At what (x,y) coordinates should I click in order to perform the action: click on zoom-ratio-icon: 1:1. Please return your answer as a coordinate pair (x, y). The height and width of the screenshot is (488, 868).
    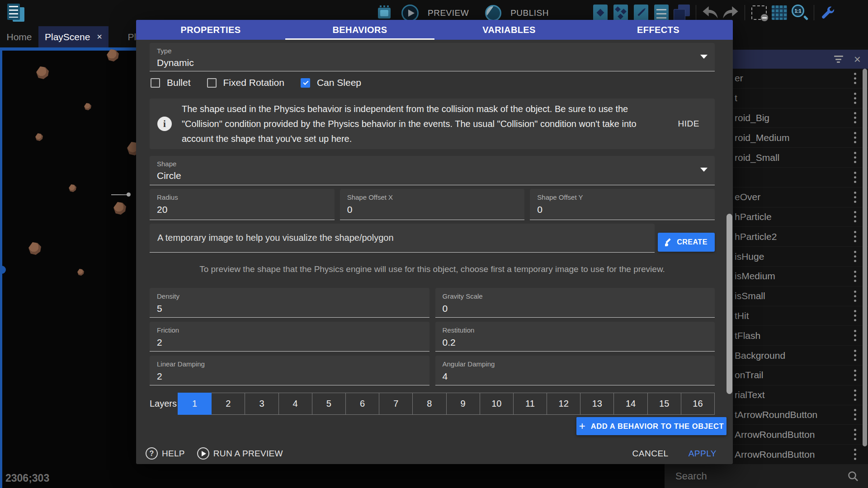
    Looking at the image, I should click on (800, 13).